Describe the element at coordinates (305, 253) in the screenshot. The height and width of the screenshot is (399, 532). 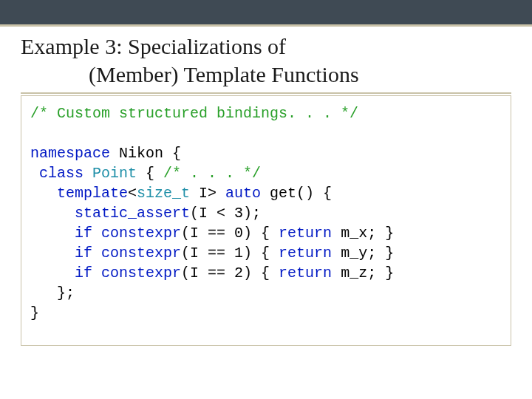
I see `kw-return-1: return` at that location.